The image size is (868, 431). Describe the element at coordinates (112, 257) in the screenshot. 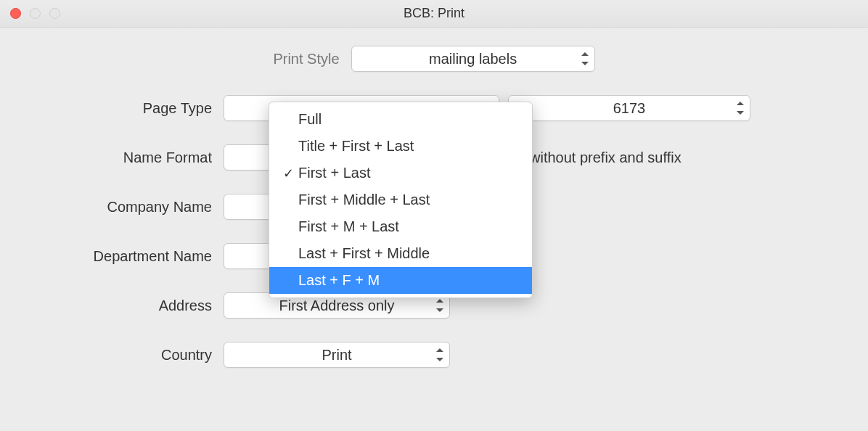

I see `department-name-label: Department Name` at that location.